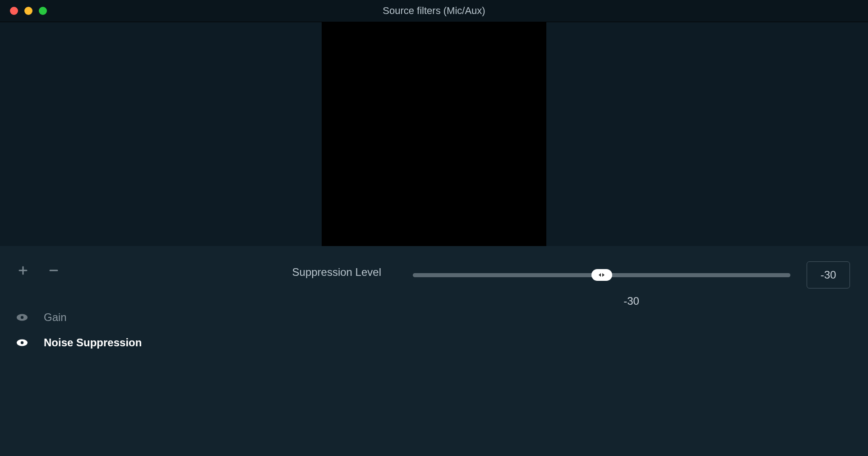  What do you see at coordinates (434, 134) in the screenshot?
I see `preview-canvas` at bounding box center [434, 134].